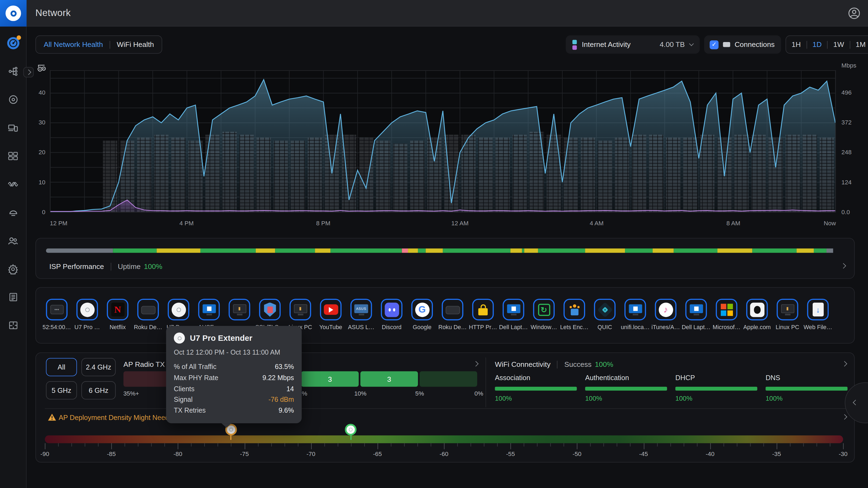 This screenshot has height=488, width=868. What do you see at coordinates (13, 13) in the screenshot?
I see `unifi-logo` at bounding box center [13, 13].